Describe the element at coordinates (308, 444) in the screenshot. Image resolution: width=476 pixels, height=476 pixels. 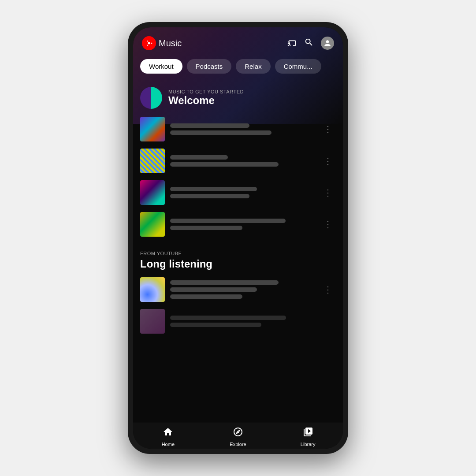
I see `nav-library-label: Library` at that location.